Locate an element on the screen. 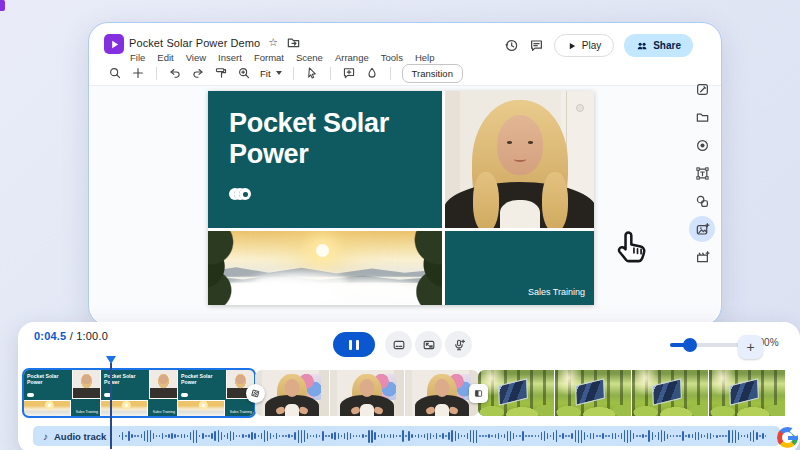  text-box-icon is located at coordinates (702, 173).